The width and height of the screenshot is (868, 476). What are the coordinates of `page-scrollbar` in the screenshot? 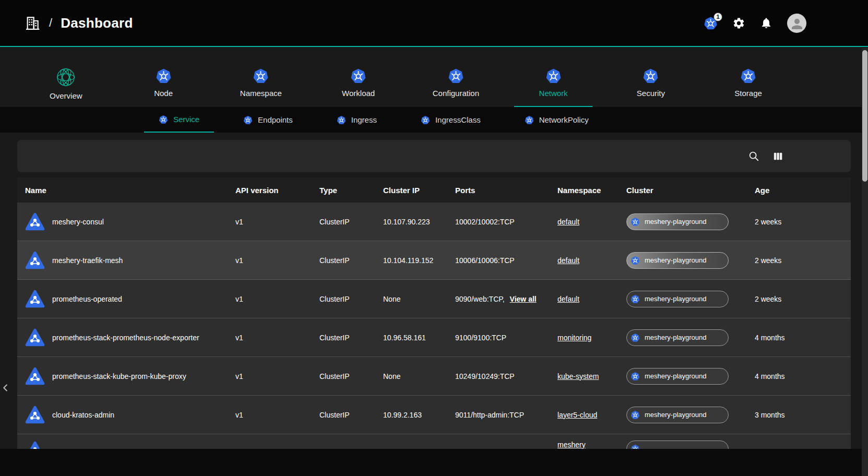 It's located at (865, 262).